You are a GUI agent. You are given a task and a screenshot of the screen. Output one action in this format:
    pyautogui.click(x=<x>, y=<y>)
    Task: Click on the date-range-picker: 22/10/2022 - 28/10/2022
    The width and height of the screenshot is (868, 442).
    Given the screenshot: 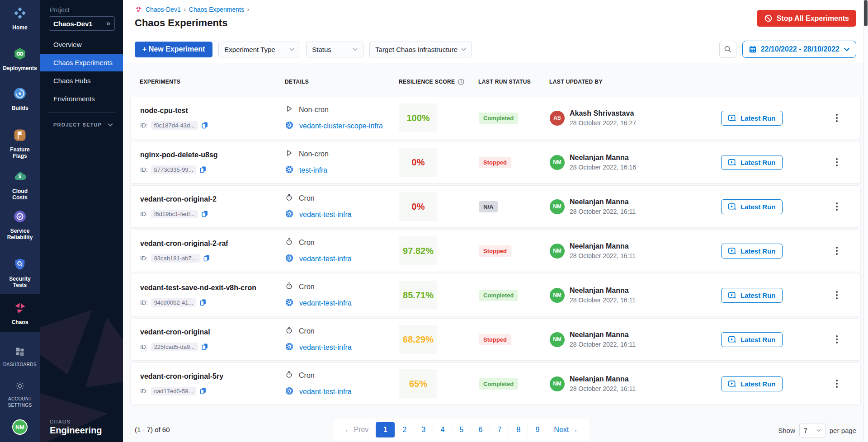 What is the action you would take?
    pyautogui.click(x=799, y=49)
    